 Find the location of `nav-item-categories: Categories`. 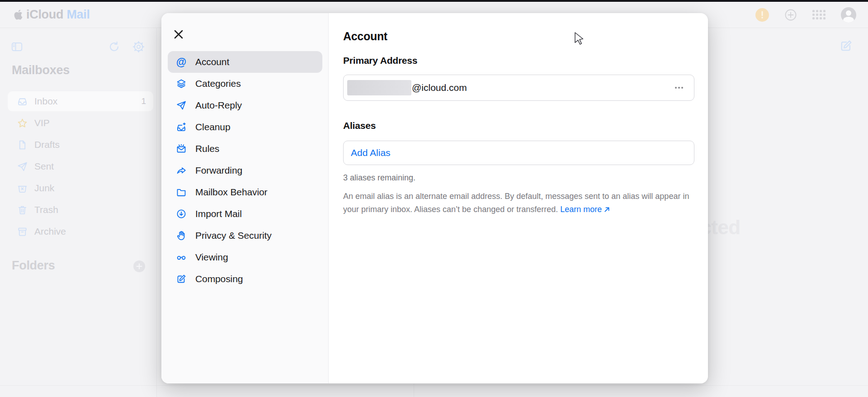

nav-item-categories: Categories is located at coordinates (245, 84).